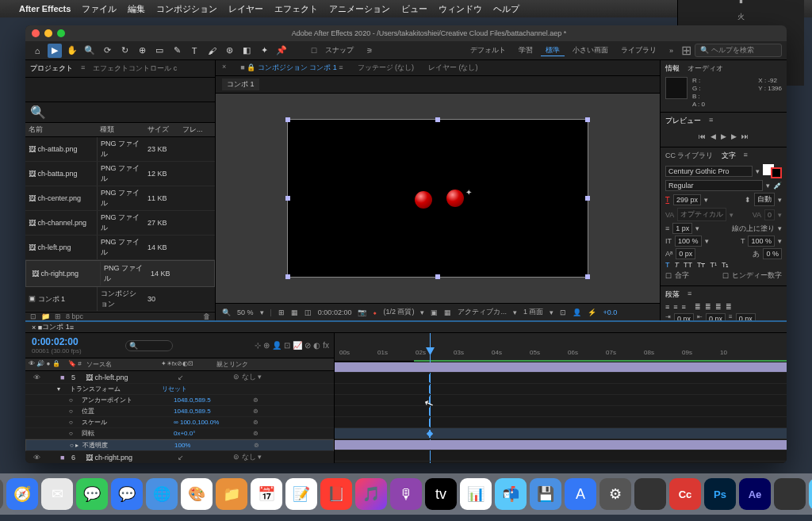 This screenshot has height=521, width=812. I want to click on rect-tool: ▭, so click(159, 51).